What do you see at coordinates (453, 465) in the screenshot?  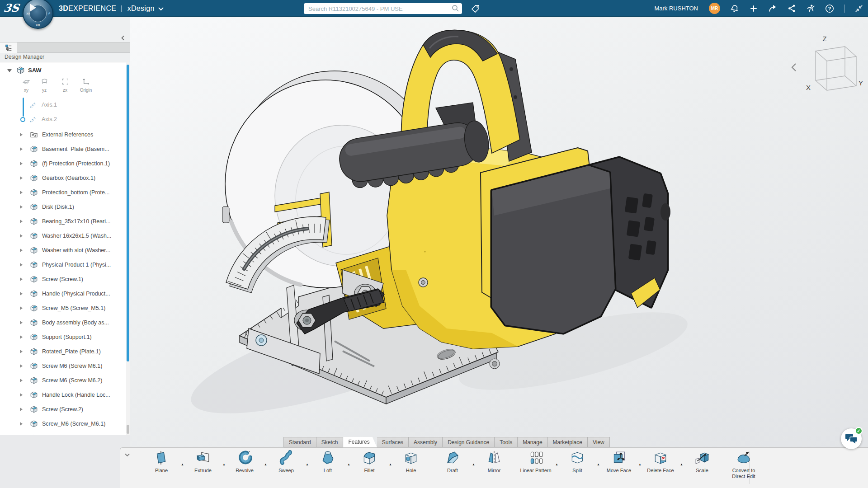 I see `tool-draft-button: Draft▲` at bounding box center [453, 465].